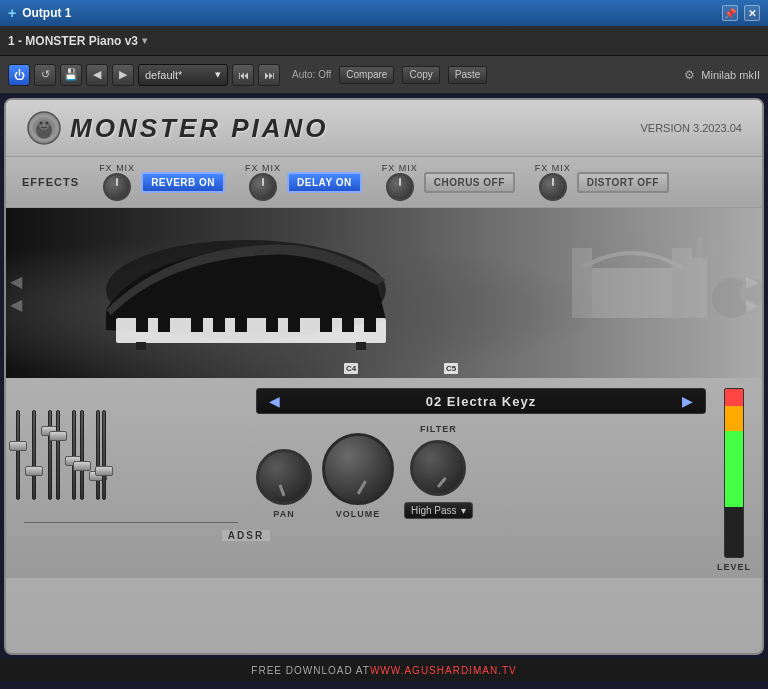 The width and height of the screenshot is (768, 689). Describe the element at coordinates (34, 471) in the screenshot. I see `fader-2-thumb` at that location.